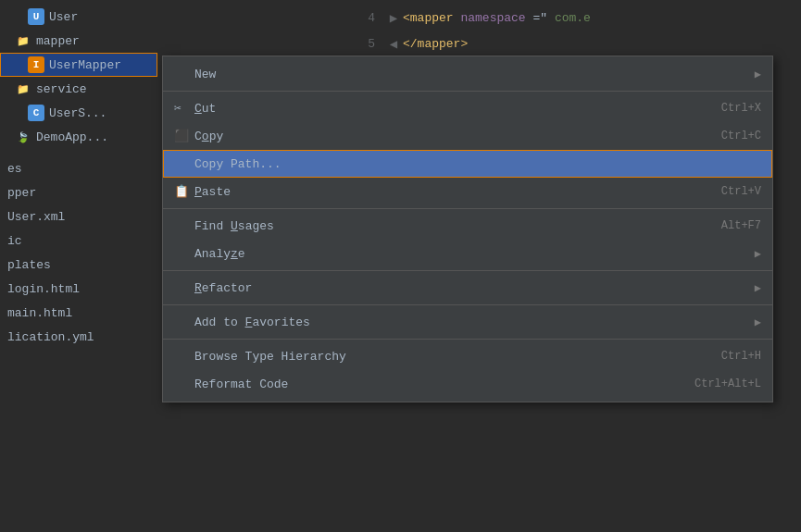 The image size is (801, 532). I want to click on partial-label: es, so click(15, 168).